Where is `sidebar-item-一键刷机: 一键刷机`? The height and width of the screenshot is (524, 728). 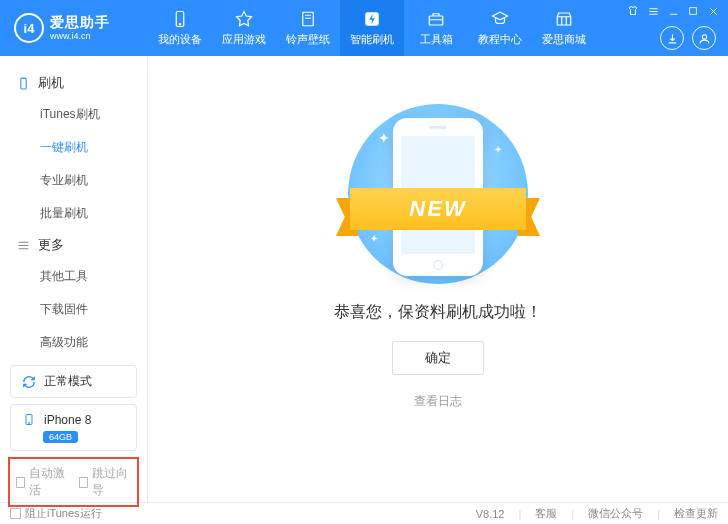 sidebar-item-一键刷机: 一键刷机 is located at coordinates (74, 148).